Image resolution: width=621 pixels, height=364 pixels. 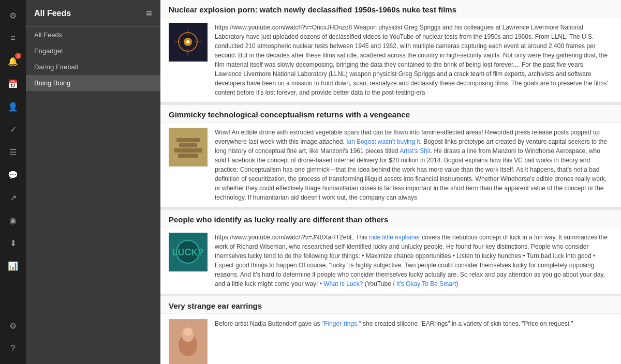 What do you see at coordinates (414, 261) in the screenshot?
I see `article-lucky-text: https://www.youtube.com/watch?v=JNBXaHT2…` at bounding box center [414, 261].